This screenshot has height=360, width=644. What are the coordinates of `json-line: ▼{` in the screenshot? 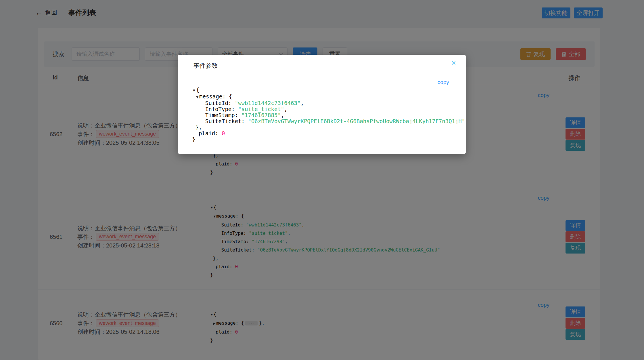 It's located at (328, 90).